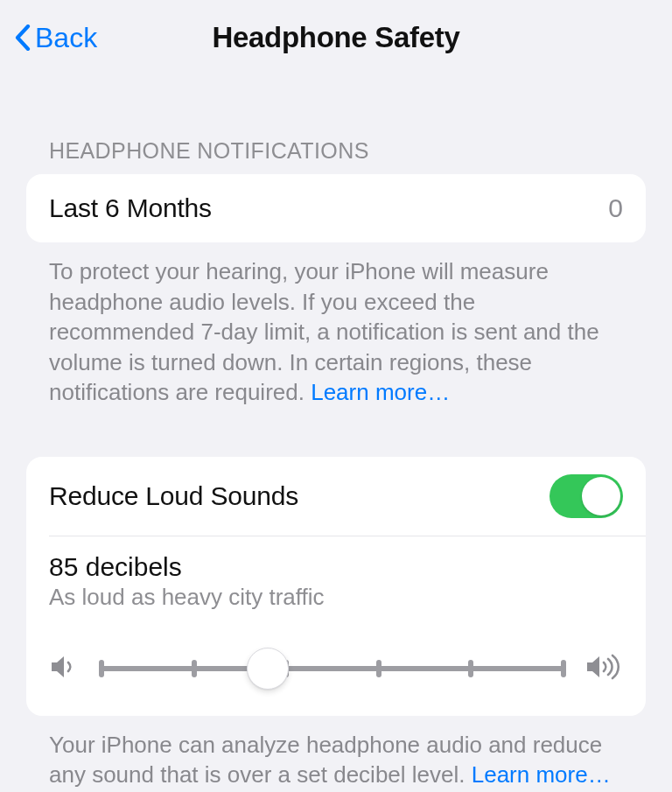 This screenshot has width=672, height=792. Describe the element at coordinates (66, 39) in the screenshot. I see `back-label: Back` at that location.